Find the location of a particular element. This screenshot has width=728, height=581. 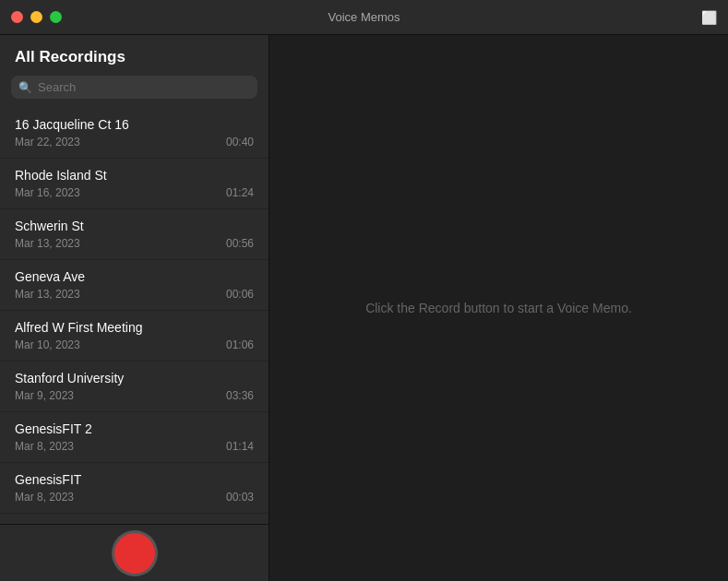

sidebar-header: All Recordings is located at coordinates (135, 55).